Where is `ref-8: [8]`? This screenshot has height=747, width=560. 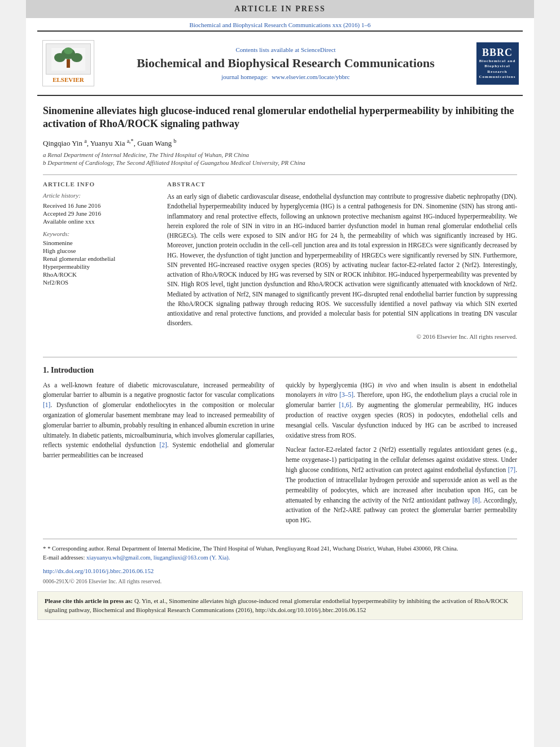 ref-8: [8] is located at coordinates (476, 500).